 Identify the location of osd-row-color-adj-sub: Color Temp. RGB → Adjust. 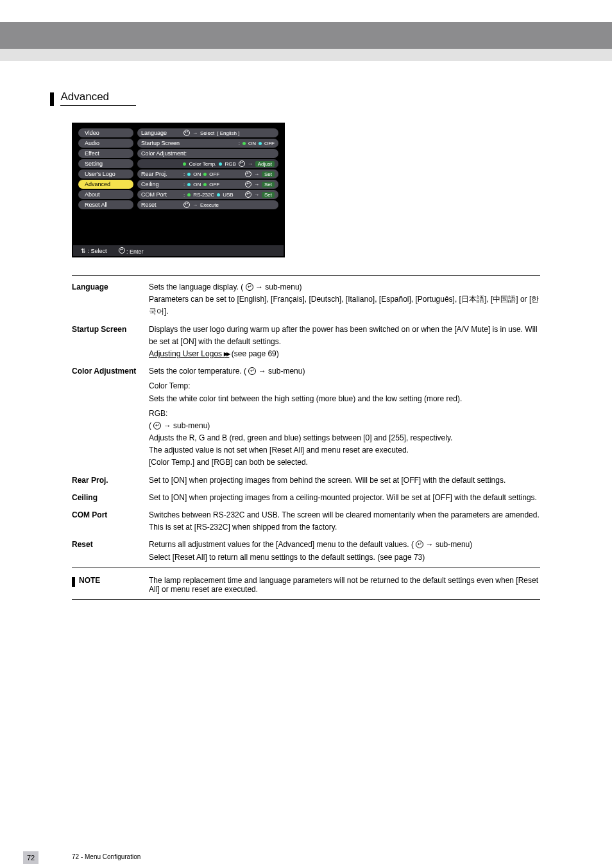
(208, 164).